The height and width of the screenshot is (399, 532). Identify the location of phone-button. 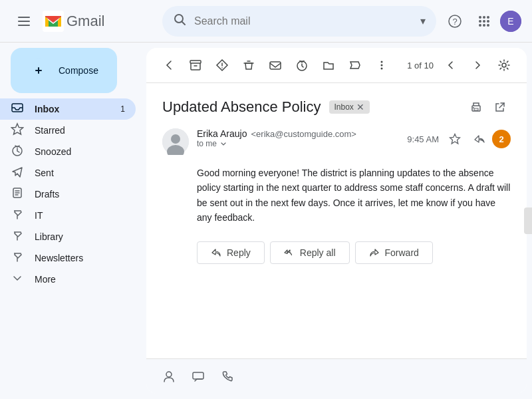
(227, 376).